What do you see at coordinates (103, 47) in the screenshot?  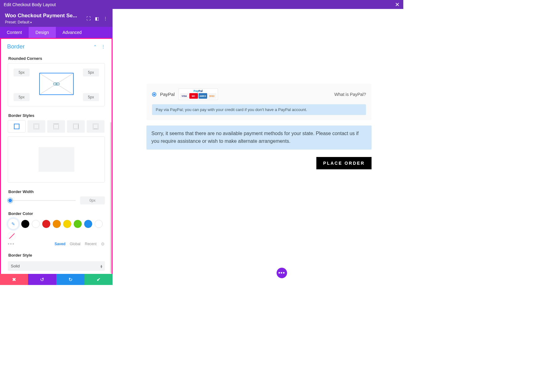 I see `section-menu-icon: ⋮` at bounding box center [103, 47].